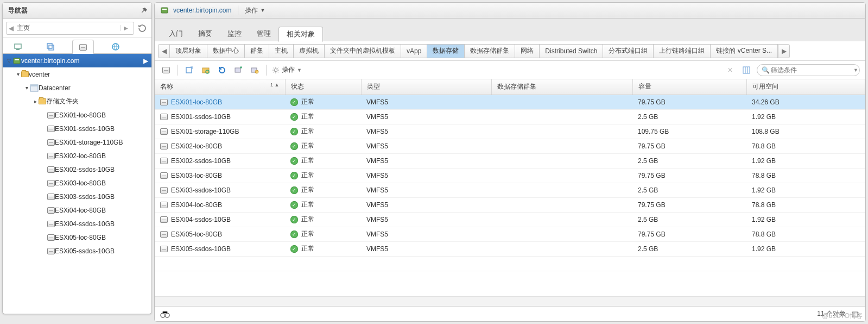 The width and height of the screenshot is (868, 324). I want to click on table-row: ESXi03-ssdos-10GB✓正常VMFS52.5 GB1.92 GB, so click(510, 190).